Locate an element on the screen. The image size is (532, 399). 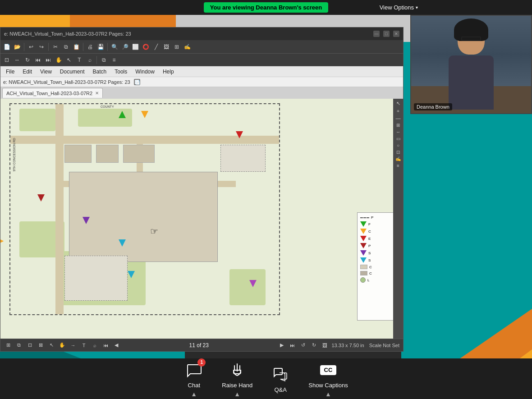
cc-icon: CC is located at coordinates (328, 370).